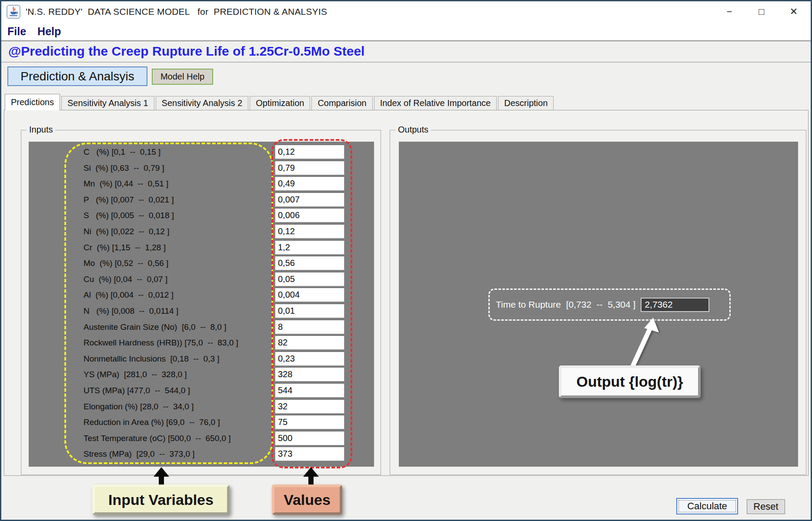 Image resolution: width=812 pixels, height=521 pixels. What do you see at coordinates (526, 103) in the screenshot?
I see `tab-description: Description` at bounding box center [526, 103].